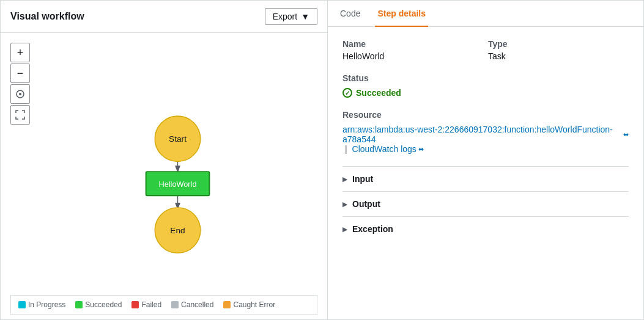 Image resolution: width=644 pixels, height=320 pixels. Describe the element at coordinates (291, 16) in the screenshot. I see `export-button: Export ▼` at that location.